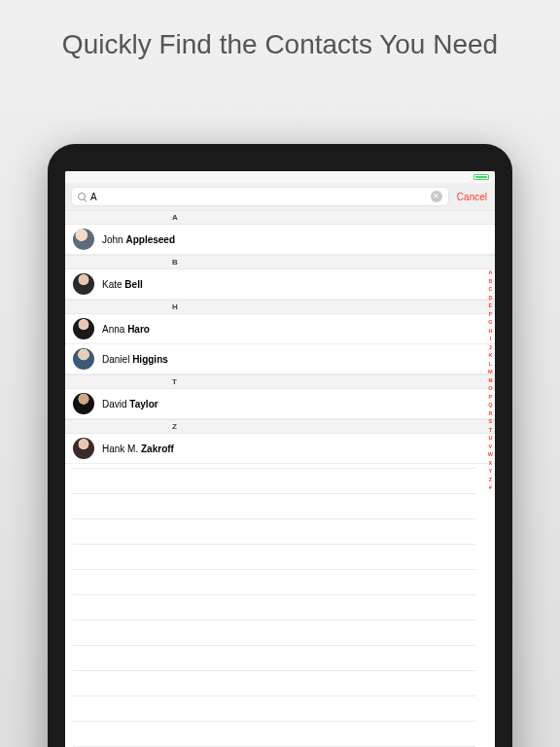  I want to click on index-letter: I, so click(490, 338).